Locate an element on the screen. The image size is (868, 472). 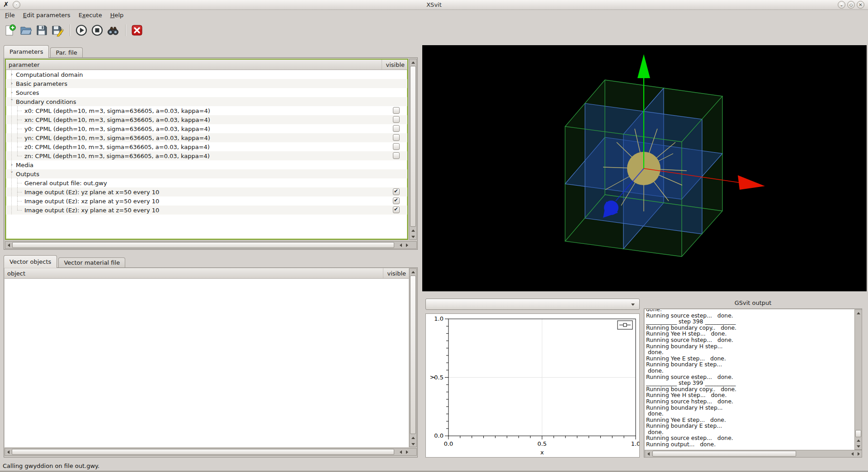
vector-hscrollbar is located at coordinates (211, 452).